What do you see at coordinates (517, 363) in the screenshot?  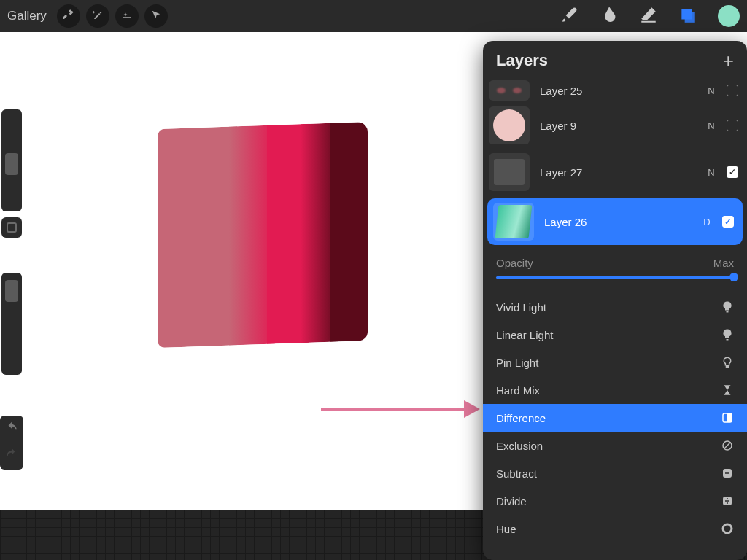 I see `blend-mode-label: Pin Light` at bounding box center [517, 363].